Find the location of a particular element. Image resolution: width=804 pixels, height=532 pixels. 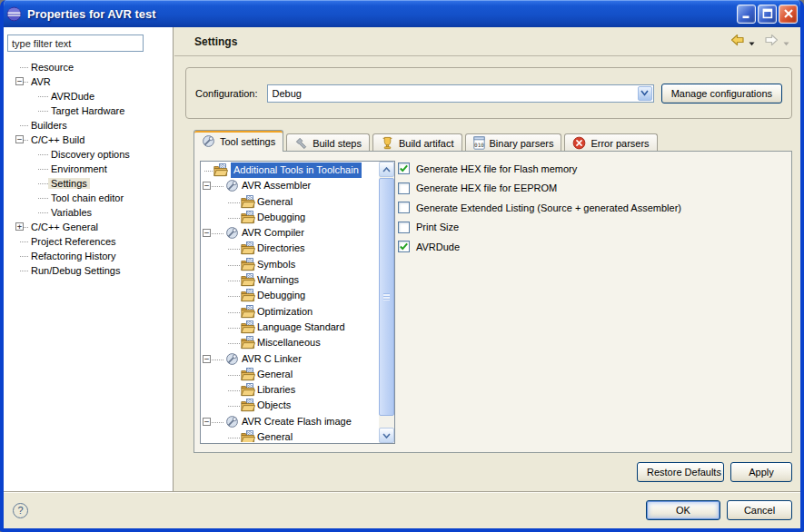

scroll-down-icon is located at coordinates (387, 436).